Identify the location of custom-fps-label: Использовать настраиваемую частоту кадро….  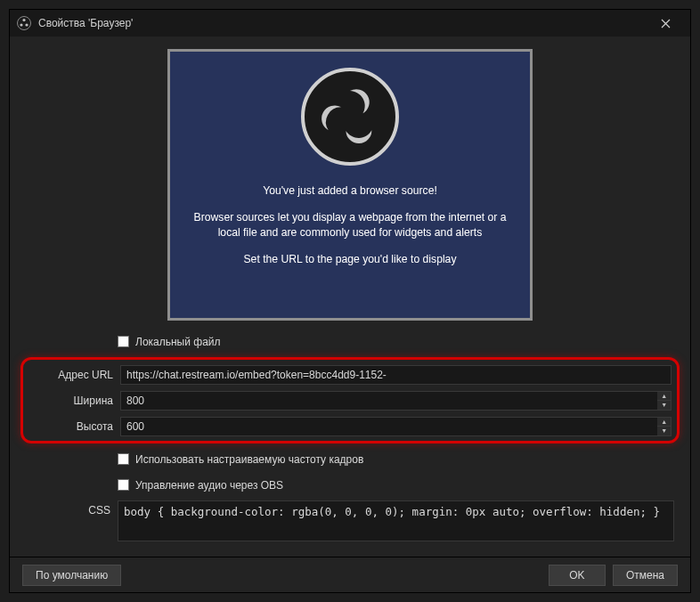
(249, 460).